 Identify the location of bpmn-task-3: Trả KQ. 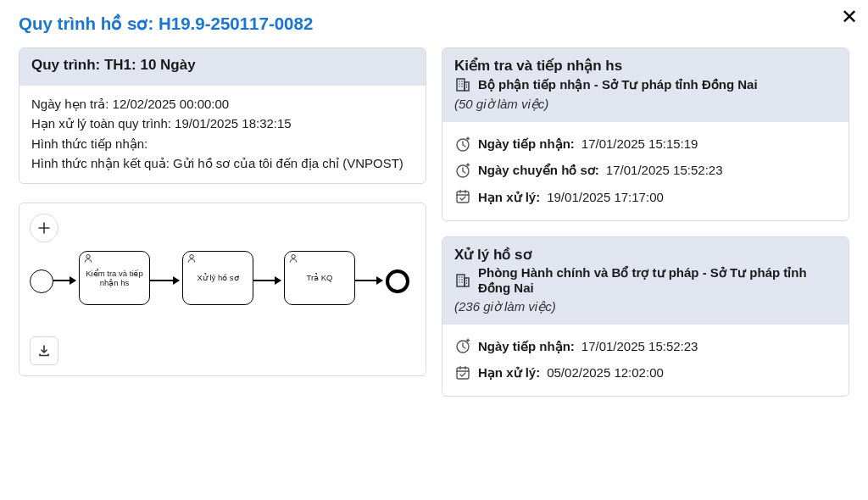
(320, 278).